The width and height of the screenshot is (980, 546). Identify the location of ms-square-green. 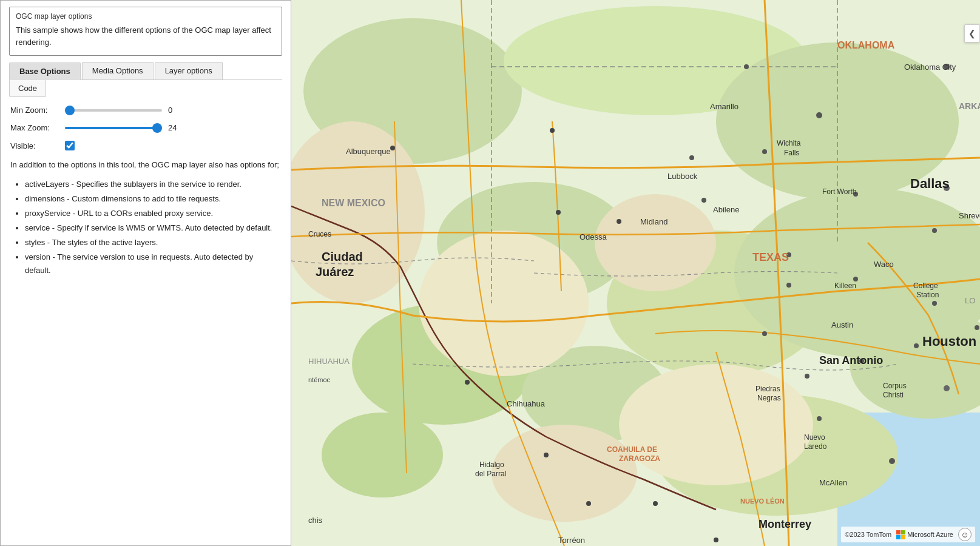
(903, 533).